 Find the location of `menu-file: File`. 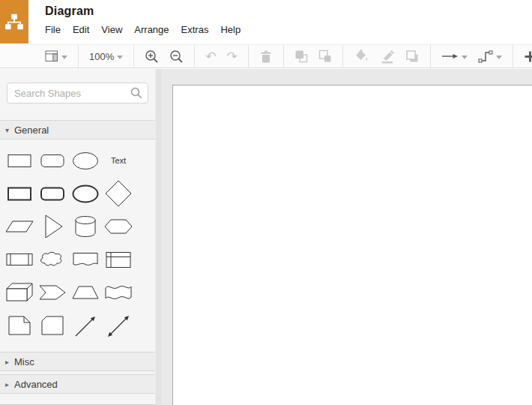

menu-file: File is located at coordinates (52, 30).